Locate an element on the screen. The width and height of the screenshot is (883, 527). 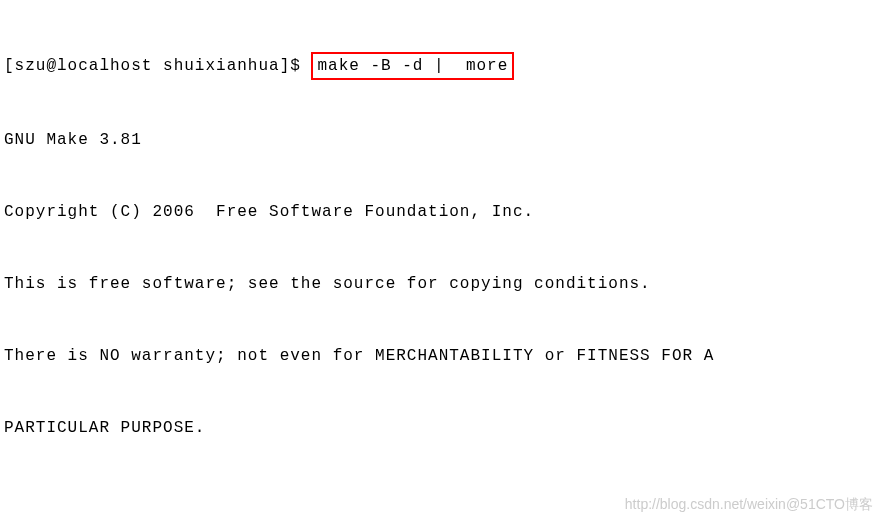
output-line-3: There is NO warranty; not even for MERCH… is located at coordinates (442, 356).